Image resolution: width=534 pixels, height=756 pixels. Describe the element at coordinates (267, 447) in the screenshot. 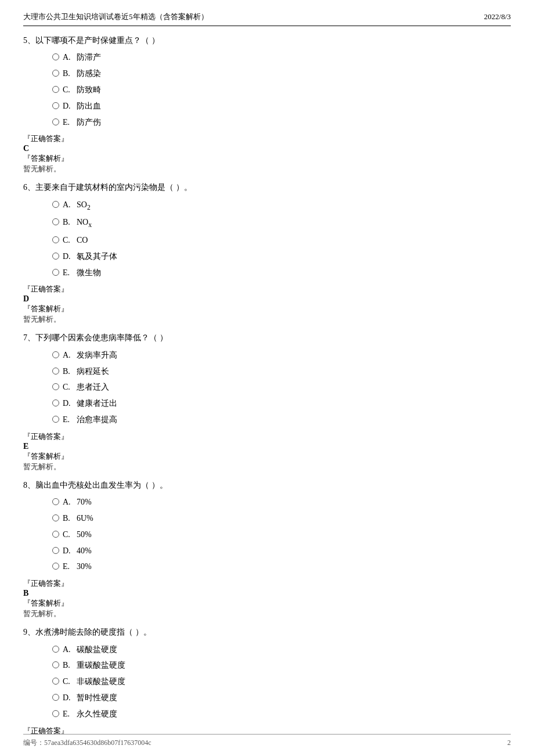

I see `answer-value: E` at that location.